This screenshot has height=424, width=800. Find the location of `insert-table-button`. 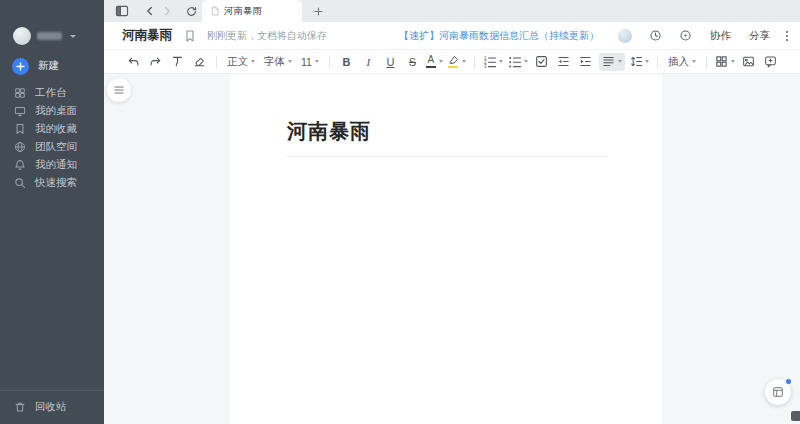

insert-table-button is located at coordinates (725, 62).